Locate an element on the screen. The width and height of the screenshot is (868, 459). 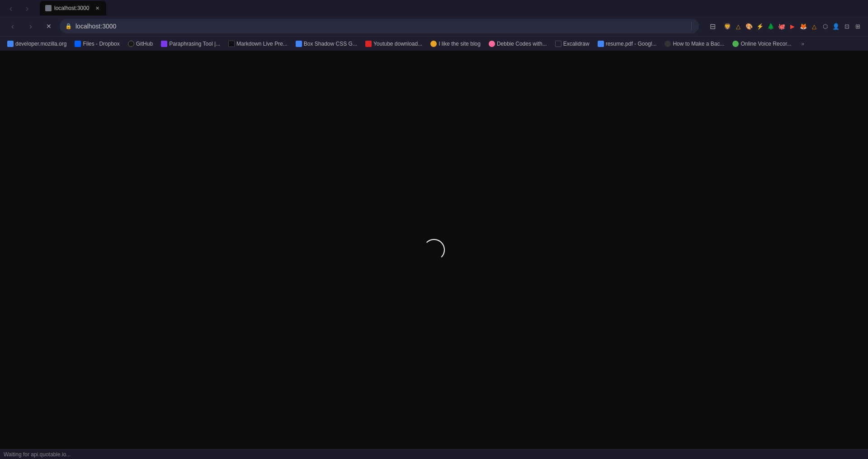
bookmark-label-siteblog: I like the site blog is located at coordinates (459, 44).